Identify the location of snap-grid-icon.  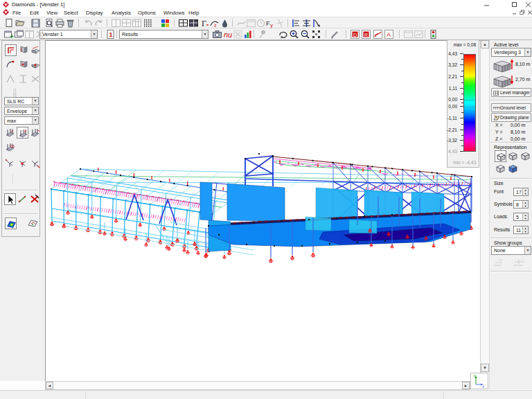
(148, 24).